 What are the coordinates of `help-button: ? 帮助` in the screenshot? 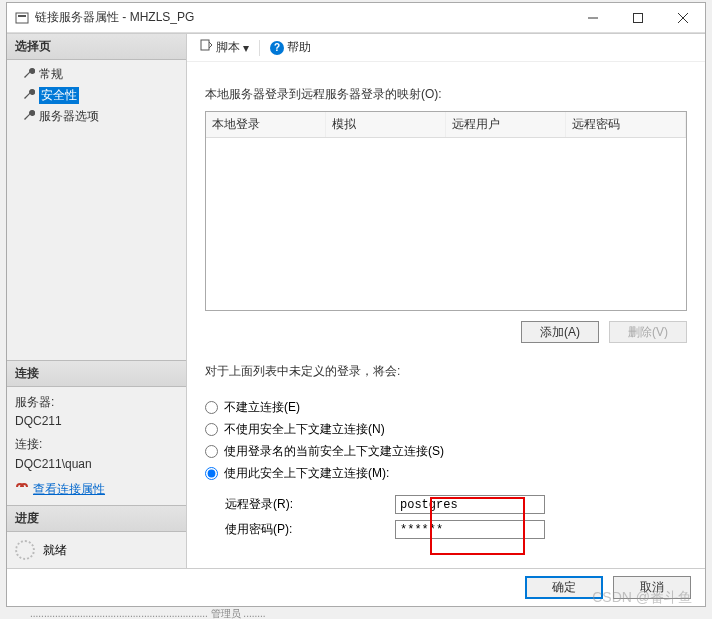 It's located at (290, 48).